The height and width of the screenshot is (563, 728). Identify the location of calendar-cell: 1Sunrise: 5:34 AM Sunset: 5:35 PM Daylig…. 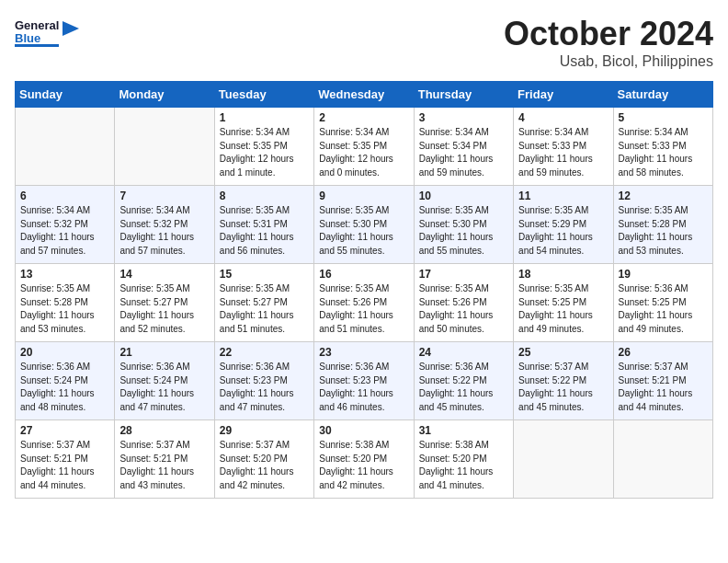
(264, 147).